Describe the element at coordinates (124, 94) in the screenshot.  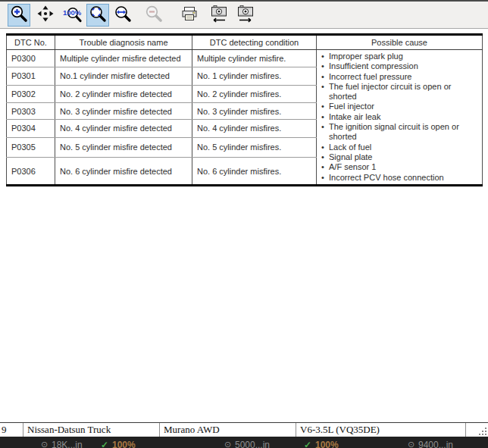
I see `trouble-name-cell: No. 2 cylinder misfire detected` at that location.